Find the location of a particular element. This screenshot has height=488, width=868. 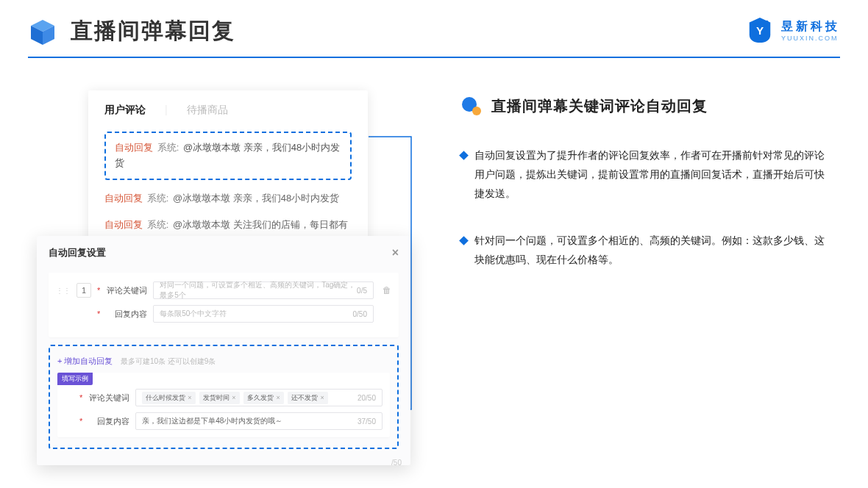

cube-icon is located at coordinates (43, 32).